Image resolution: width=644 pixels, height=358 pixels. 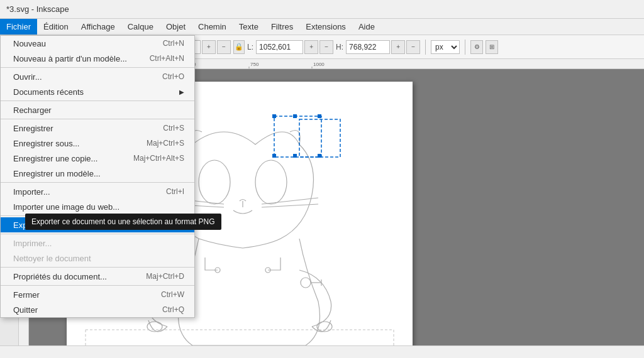 What do you see at coordinates (28, 77) in the screenshot?
I see `menu-item-label: Ouvrir...` at bounding box center [28, 77].